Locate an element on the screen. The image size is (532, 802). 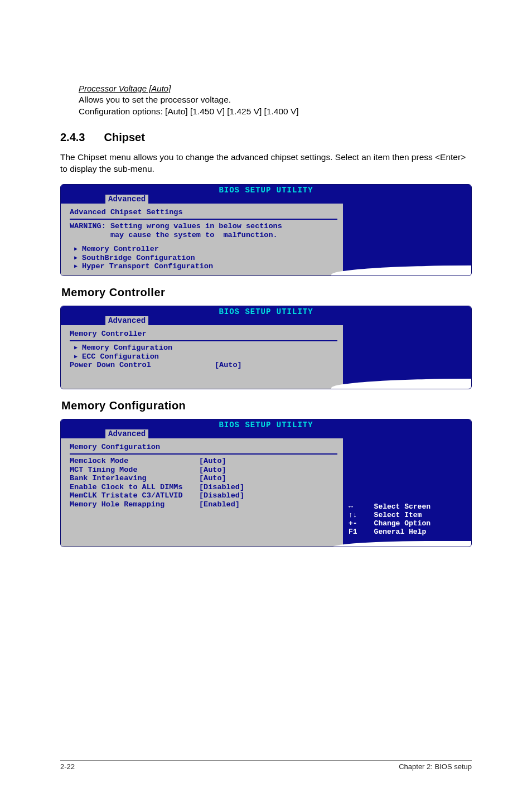
help-desc: Change Option is located at coordinates (403, 523).